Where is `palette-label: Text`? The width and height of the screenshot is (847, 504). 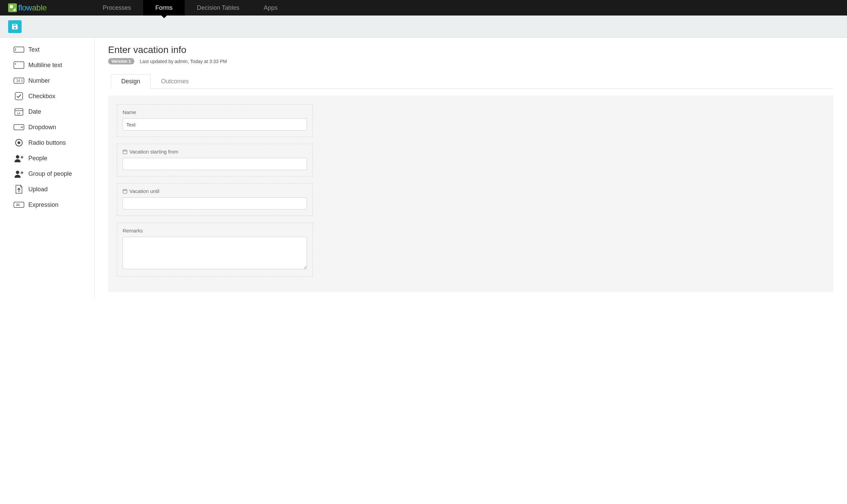 palette-label: Text is located at coordinates (34, 50).